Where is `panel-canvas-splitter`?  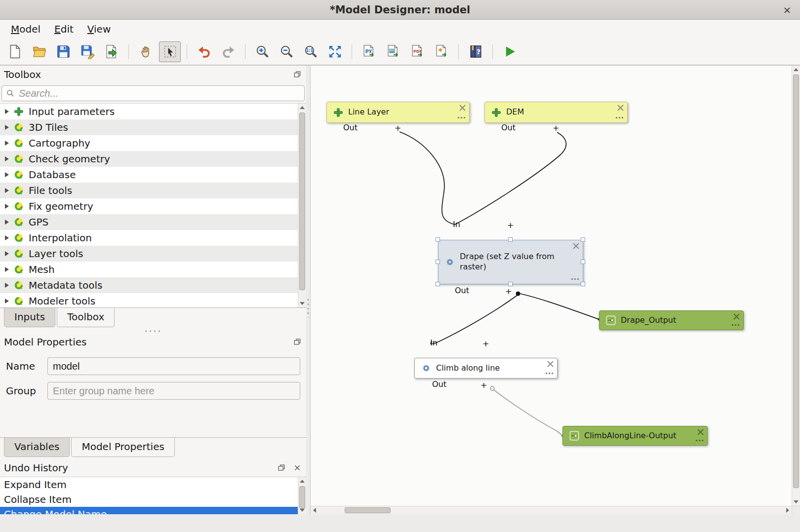 panel-canvas-splitter is located at coordinates (308, 290).